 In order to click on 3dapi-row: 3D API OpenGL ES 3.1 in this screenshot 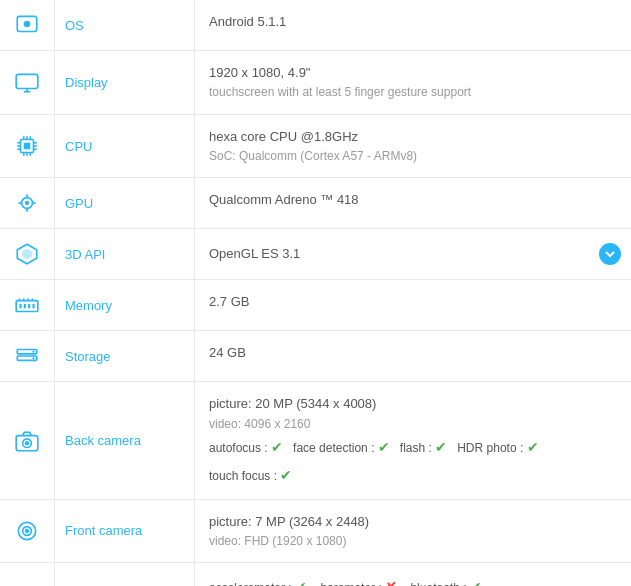, I will do `click(316, 254)`.